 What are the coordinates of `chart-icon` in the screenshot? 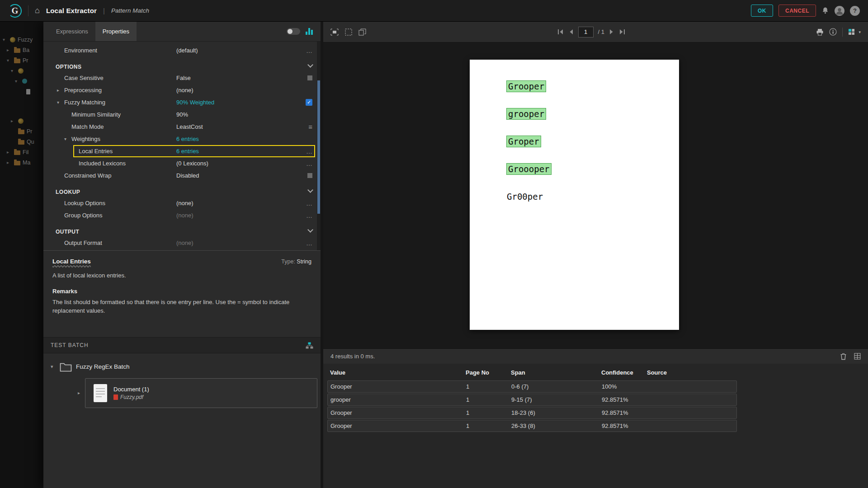 It's located at (309, 32).